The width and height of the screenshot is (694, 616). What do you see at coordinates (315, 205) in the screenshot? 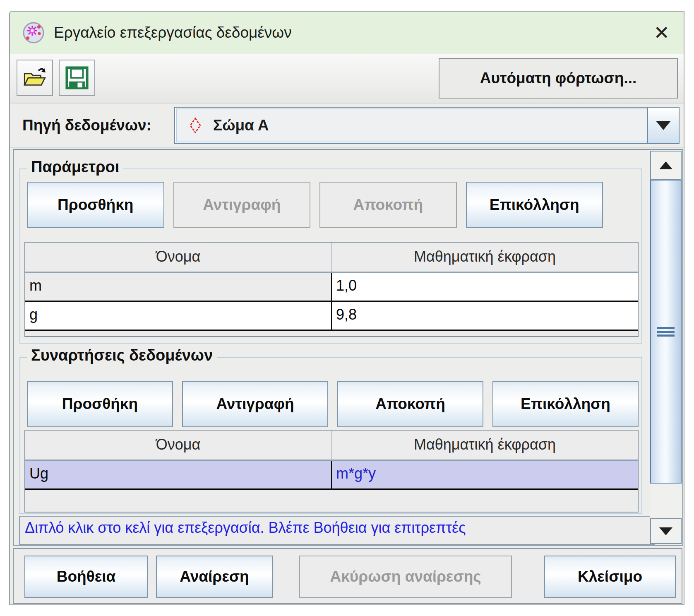
I see `parameters-button-row: Προσθήκη Αντιγραφή Αποκοπή Επικόλληση` at bounding box center [315, 205].